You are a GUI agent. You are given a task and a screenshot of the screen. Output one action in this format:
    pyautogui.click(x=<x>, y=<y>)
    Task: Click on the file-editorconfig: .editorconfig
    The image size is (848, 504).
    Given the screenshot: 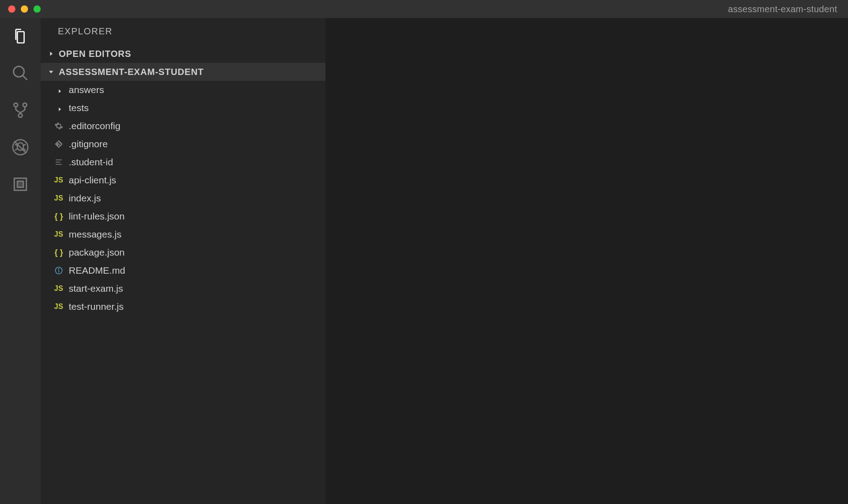 What is the action you would take?
    pyautogui.click(x=183, y=126)
    